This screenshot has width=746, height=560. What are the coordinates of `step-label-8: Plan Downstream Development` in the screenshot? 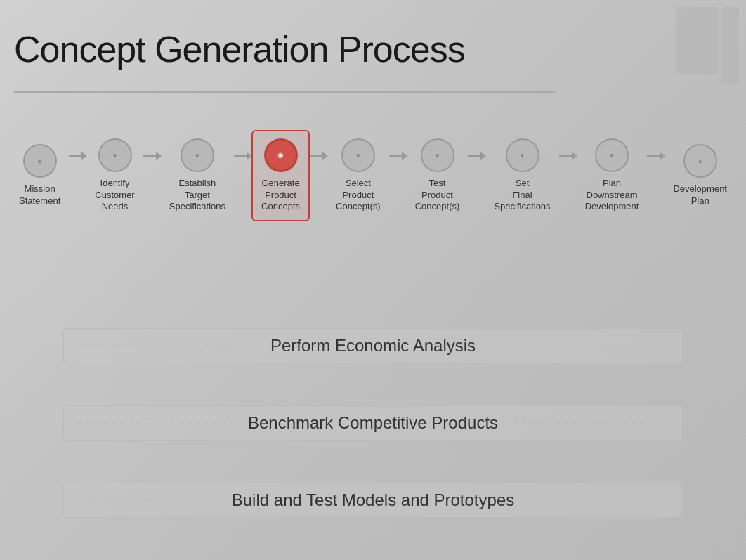 It's located at (613, 195).